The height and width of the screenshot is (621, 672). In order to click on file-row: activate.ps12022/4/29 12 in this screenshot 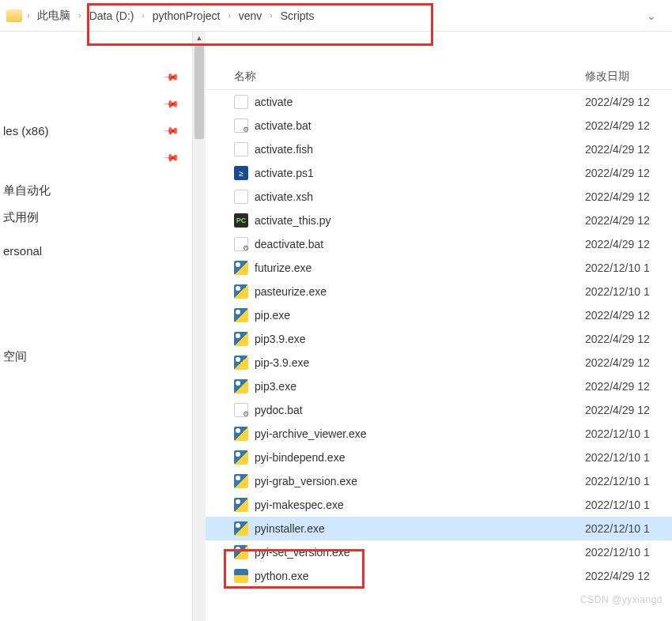, I will do `click(439, 173)`.